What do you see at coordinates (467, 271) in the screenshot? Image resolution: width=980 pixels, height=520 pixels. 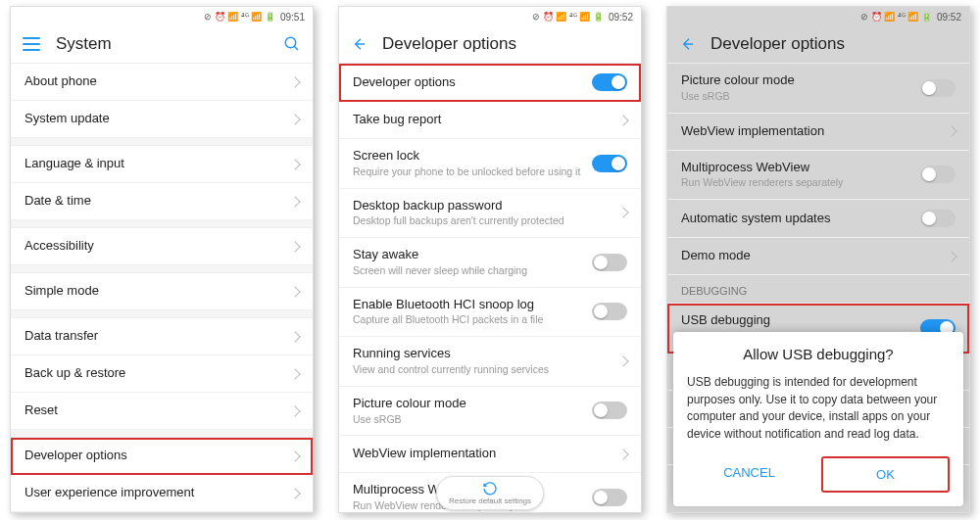 I see `row-subtitle: Screen will never sleep while charging` at bounding box center [467, 271].